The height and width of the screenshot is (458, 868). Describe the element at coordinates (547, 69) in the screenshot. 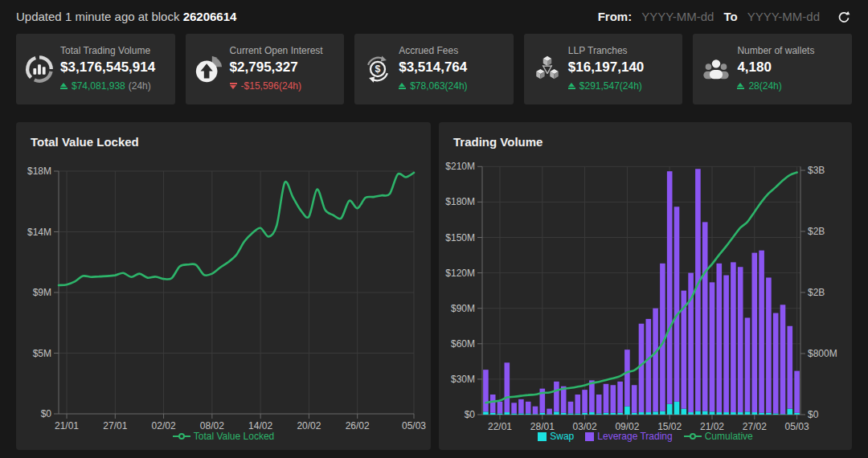

I see `cubes-icon` at that location.